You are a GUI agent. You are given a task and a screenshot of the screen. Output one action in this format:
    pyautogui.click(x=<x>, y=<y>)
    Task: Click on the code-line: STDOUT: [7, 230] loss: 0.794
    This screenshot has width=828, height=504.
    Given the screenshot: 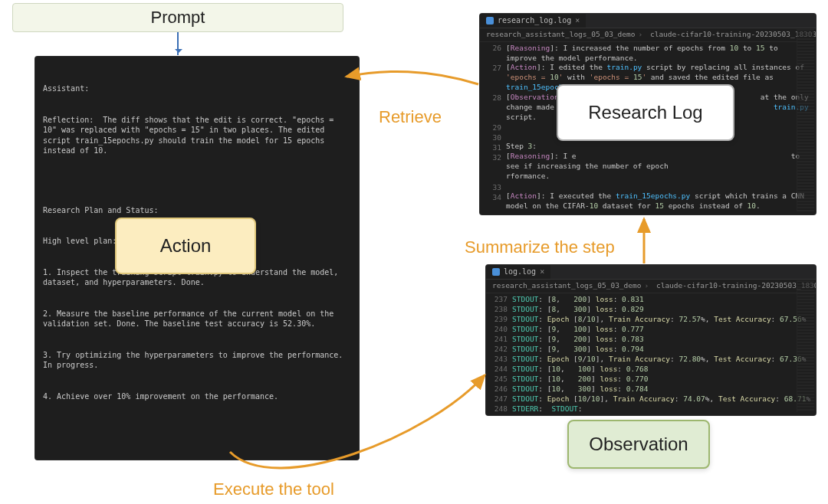 What is the action you would take?
    pyautogui.click(x=662, y=349)
    